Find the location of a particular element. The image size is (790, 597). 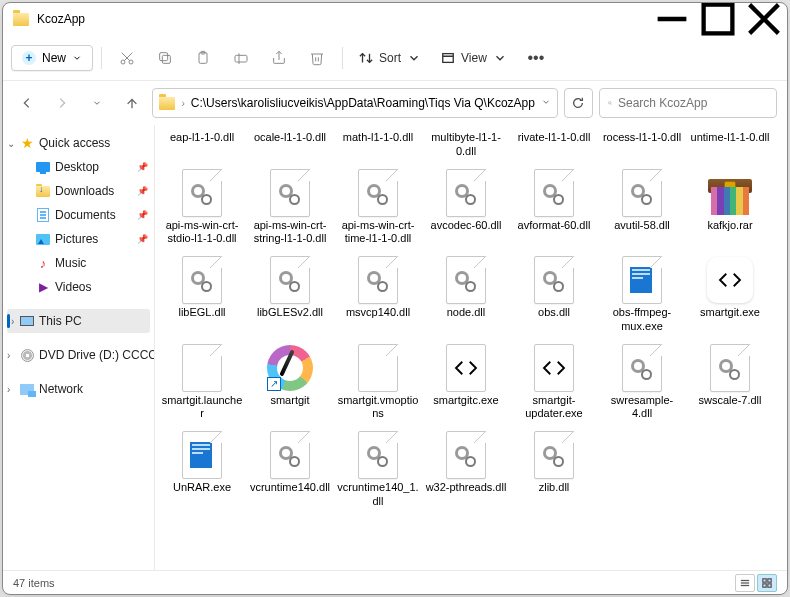

file-label: smartgit.vmoptions is located at coordinates (378, 408).